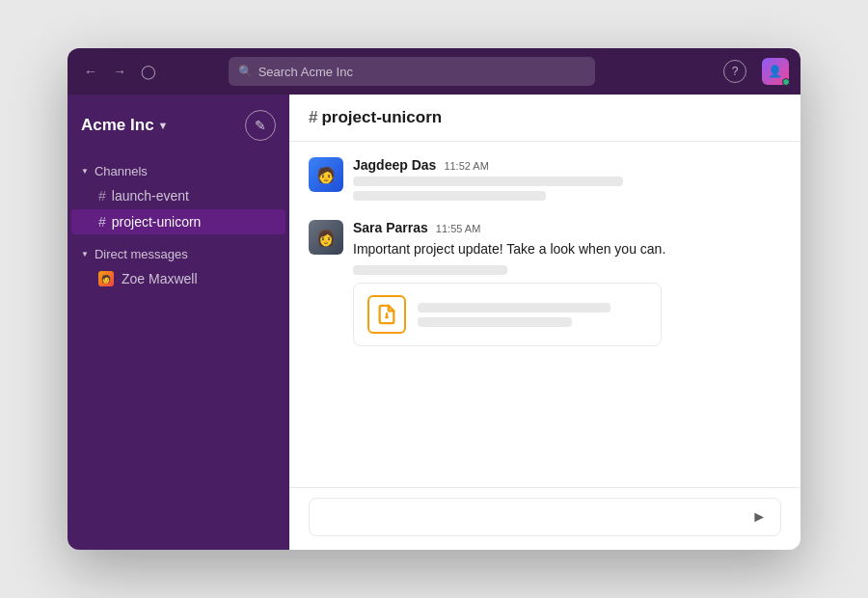  Describe the element at coordinates (260, 125) in the screenshot. I see `compose-button: ✎` at that location.